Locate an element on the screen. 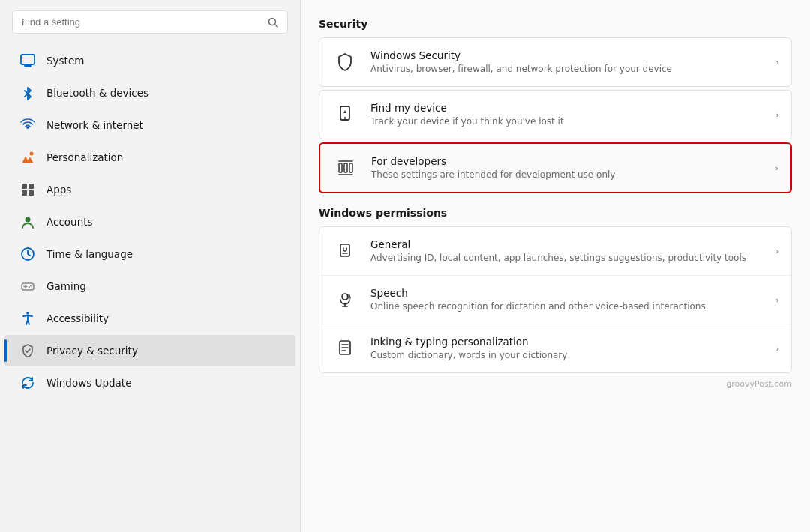  system-icon is located at coordinates (28, 61).